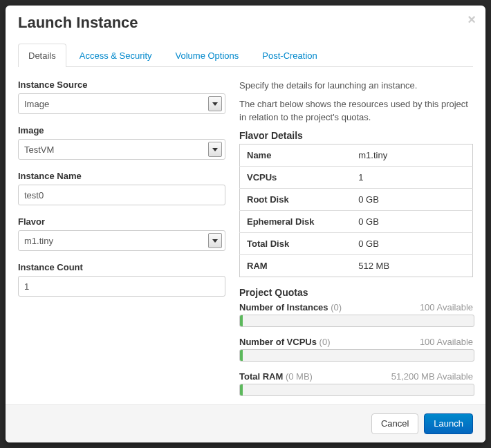 Image resolution: width=491 pixels, height=448 pixels. Describe the element at coordinates (357, 390) in the screenshot. I see `quota-ram-bar` at that location.